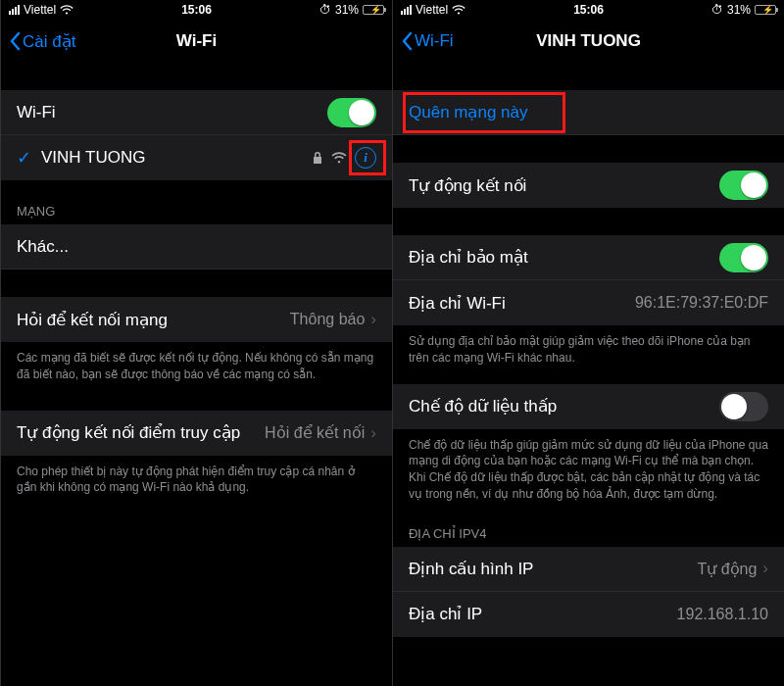  Describe the element at coordinates (196, 247) in the screenshot. I see `other-label: Khác...` at that location.